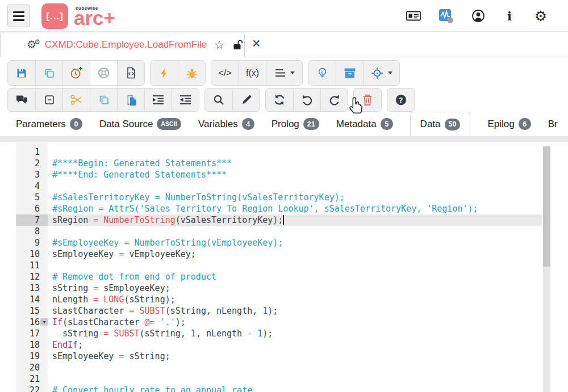  Describe the element at coordinates (49, 124) in the screenshot. I see `tab-parameters: Parameters0` at that location.